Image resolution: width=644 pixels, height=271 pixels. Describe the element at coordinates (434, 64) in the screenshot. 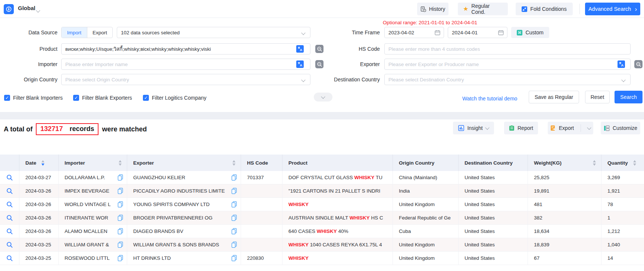

I see `exporter-placeholder: Please enter Exporter or Producer name` at that location.